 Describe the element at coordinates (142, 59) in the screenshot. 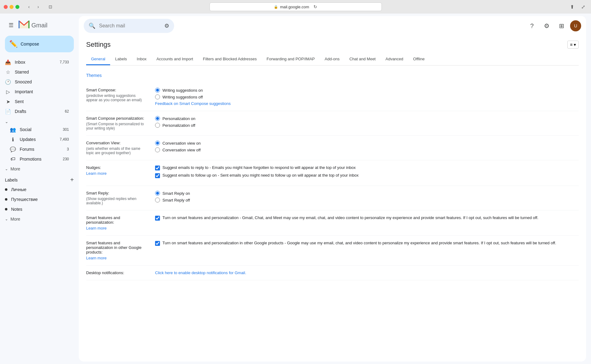

I see `tab-inbox: Inbox` at that location.